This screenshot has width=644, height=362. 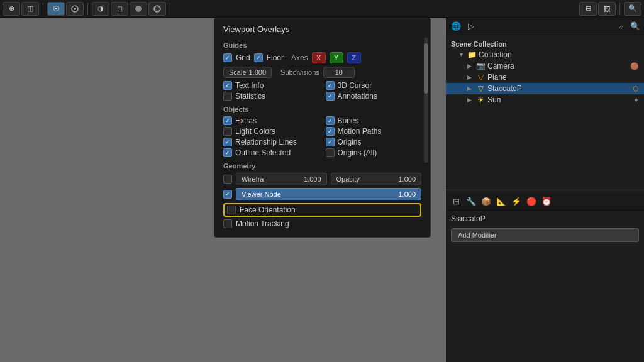 What do you see at coordinates (228, 153) in the screenshot?
I see `outline-selected-checkbox` at bounding box center [228, 153].